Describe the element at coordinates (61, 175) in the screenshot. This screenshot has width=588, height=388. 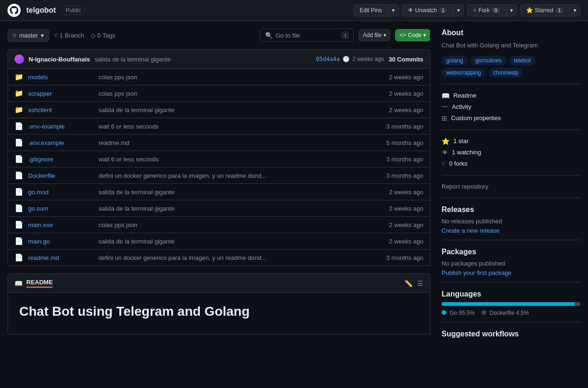
I see `file-name: Dockerfile` at that location.